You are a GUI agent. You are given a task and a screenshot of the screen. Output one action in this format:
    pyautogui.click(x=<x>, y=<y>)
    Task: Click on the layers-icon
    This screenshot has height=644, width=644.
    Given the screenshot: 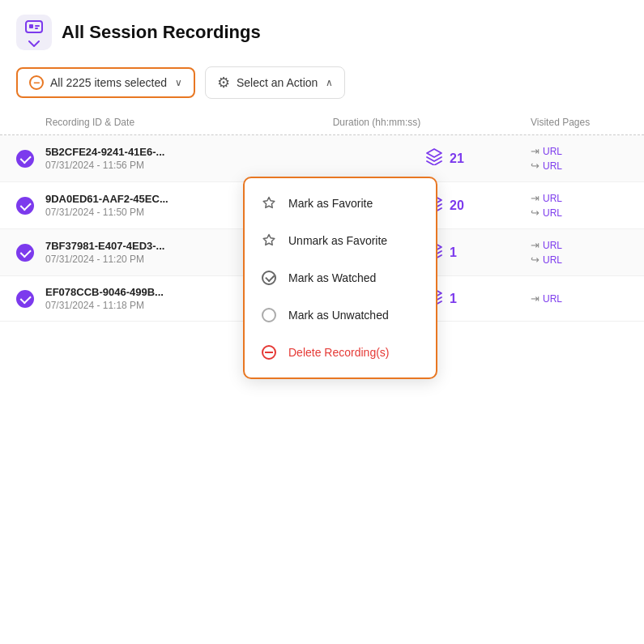 What is the action you would take?
    pyautogui.click(x=434, y=159)
    